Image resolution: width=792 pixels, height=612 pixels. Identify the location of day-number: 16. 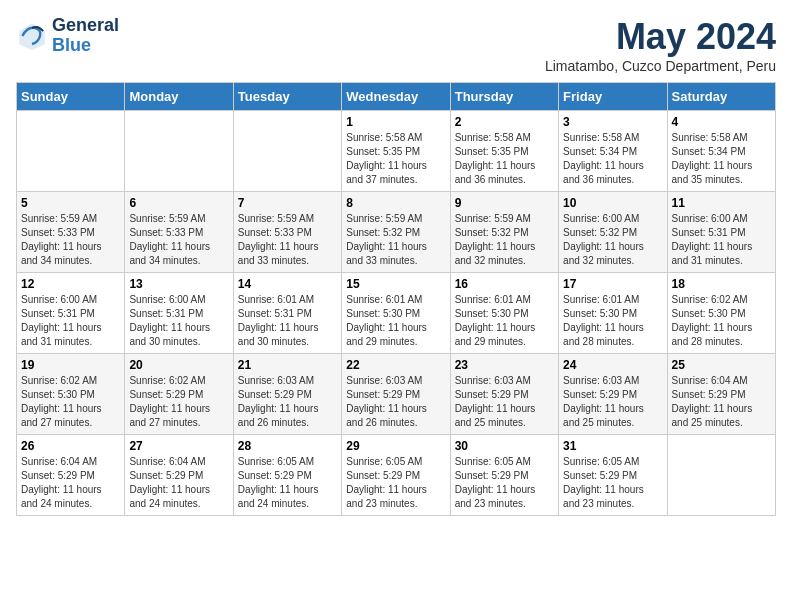
(504, 284).